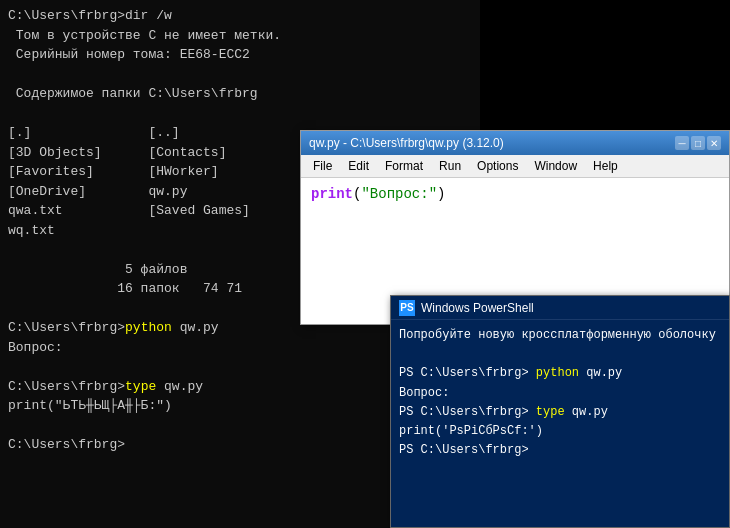 The width and height of the screenshot is (730, 528). What do you see at coordinates (441, 194) in the screenshot?
I see `idle-code-paren-close: )` at bounding box center [441, 194].